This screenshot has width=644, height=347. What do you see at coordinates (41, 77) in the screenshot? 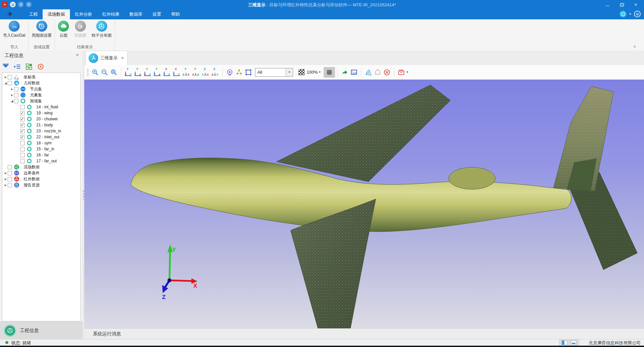
I see `tree-item: ▶ YZX 坐标系` at bounding box center [41, 77].